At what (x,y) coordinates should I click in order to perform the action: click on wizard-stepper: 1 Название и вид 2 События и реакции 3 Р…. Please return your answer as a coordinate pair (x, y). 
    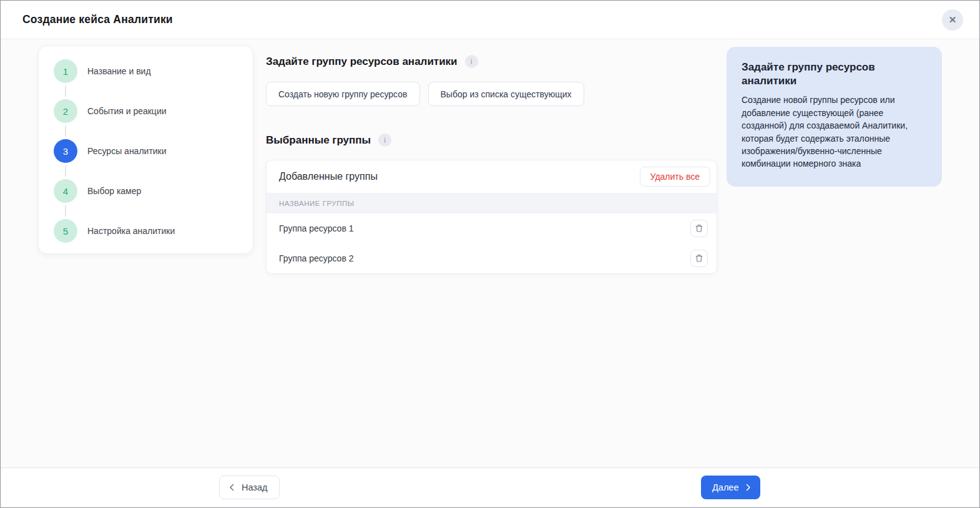
    Looking at the image, I should click on (146, 150).